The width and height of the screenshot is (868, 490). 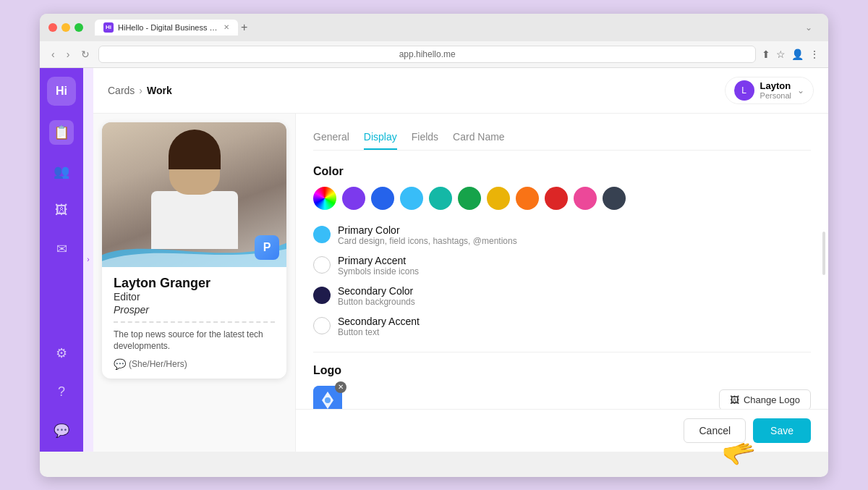 What do you see at coordinates (461, 91) in the screenshot?
I see `page-header: Cards › Work L Layton Personal ⌄` at bounding box center [461, 91].